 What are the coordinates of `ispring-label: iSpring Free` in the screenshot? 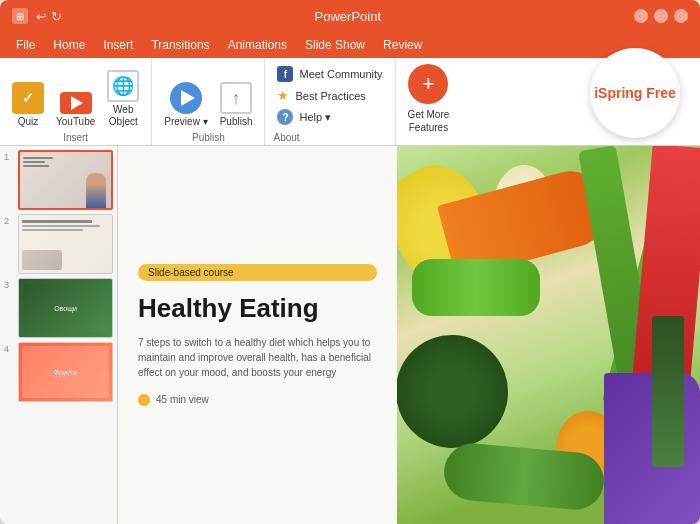 It's located at (635, 93).